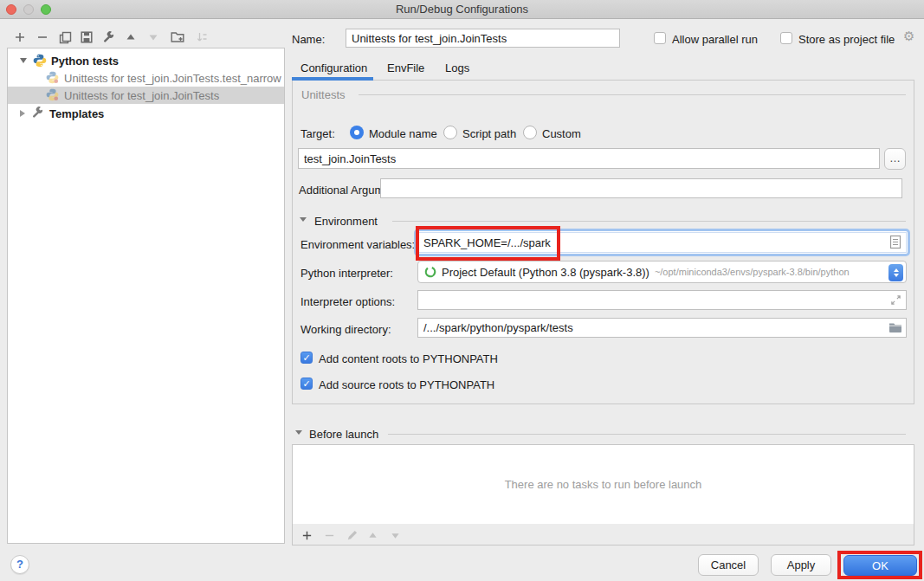 The width and height of the screenshot is (924, 581). I want to click on remove-configuration-button, so click(42, 37).